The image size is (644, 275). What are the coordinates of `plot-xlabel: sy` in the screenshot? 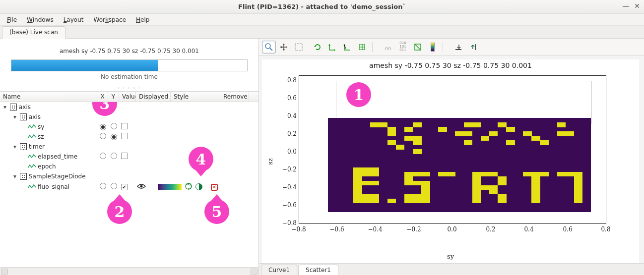 It's located at (451, 257).